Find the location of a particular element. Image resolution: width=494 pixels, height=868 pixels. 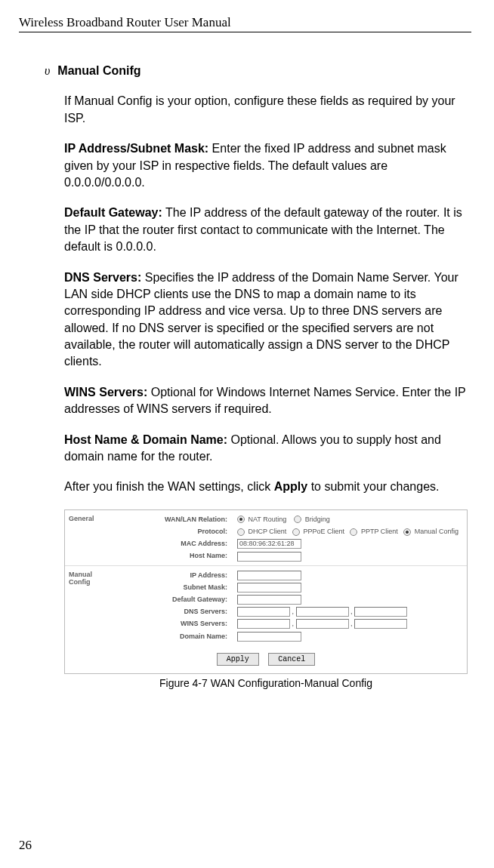

document-header: Wireless Broadband Router User Manual is located at coordinates (245, 24).